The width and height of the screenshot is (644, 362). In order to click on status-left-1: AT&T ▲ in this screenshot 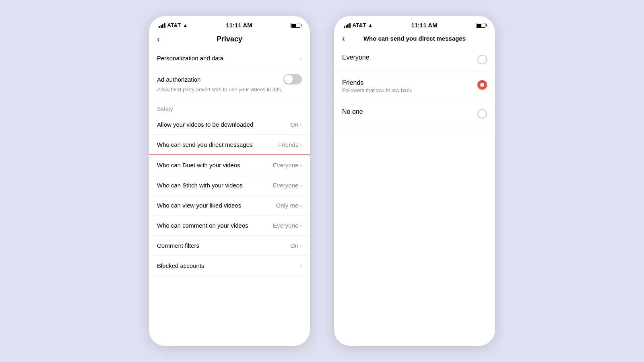, I will do `click(173, 25)`.